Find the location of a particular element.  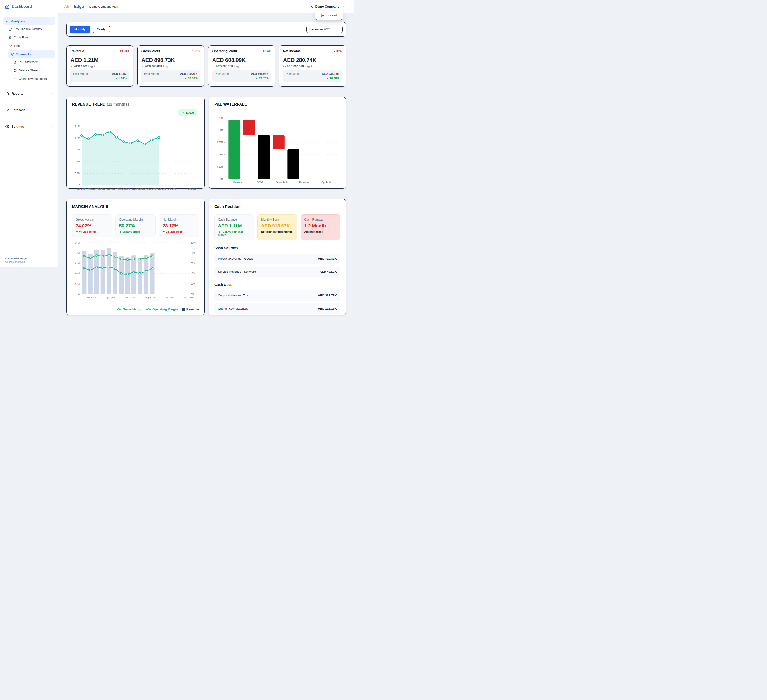

svg-text: 1.2M is located at coordinates (77, 253).